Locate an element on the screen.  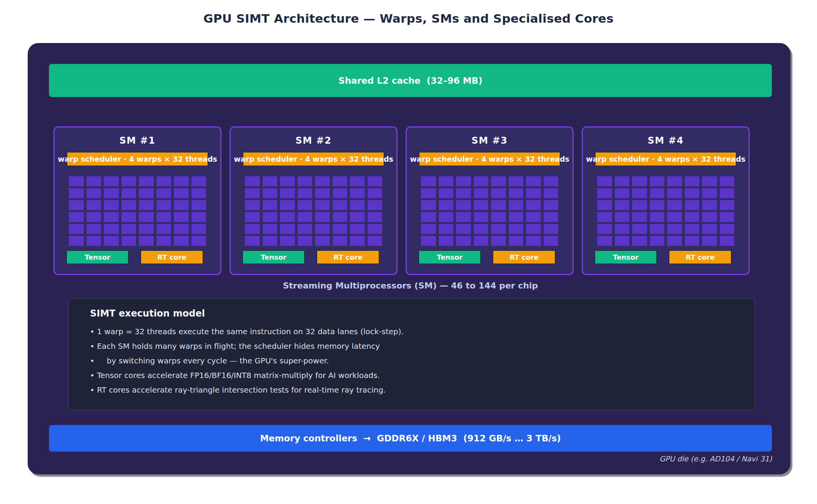
simt-bullet: • 1 warp = 32 threads execute the same i… is located at coordinates (414, 332).